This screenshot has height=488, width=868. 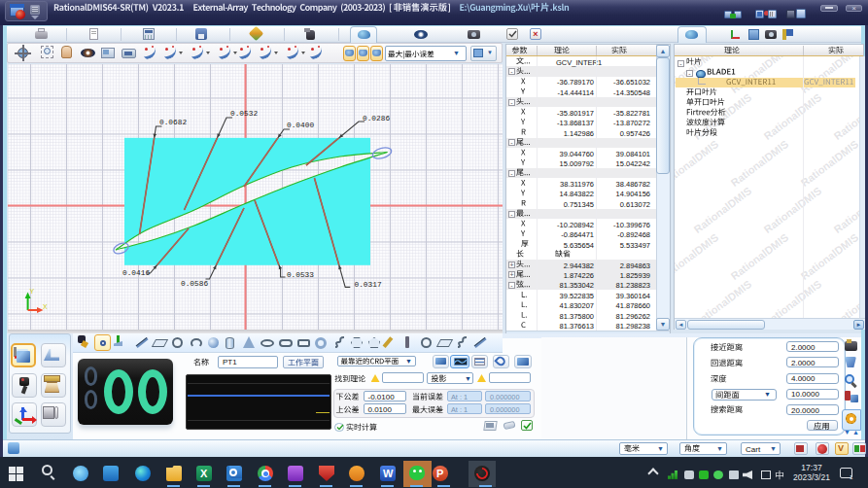 What do you see at coordinates (300, 125) in the screenshot?
I see `svg-text: 0.0400` at bounding box center [300, 125].